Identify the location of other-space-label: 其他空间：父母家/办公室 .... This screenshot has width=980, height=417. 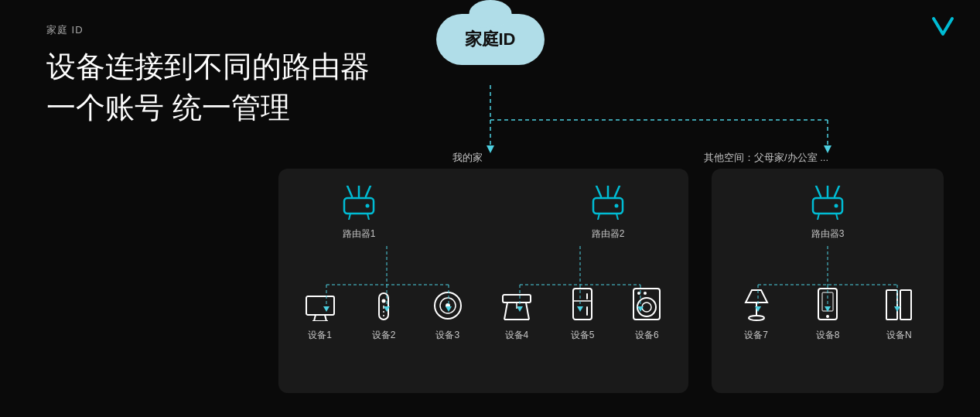
(766, 158).